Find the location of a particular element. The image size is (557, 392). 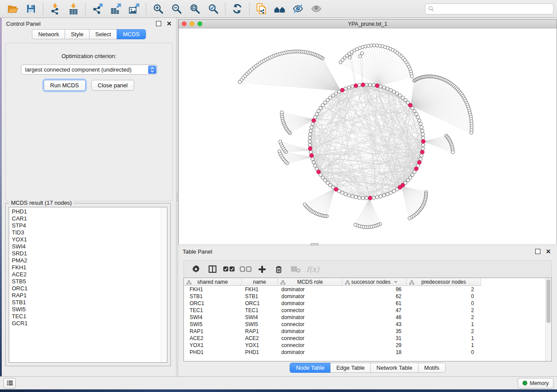

table-row: ORC1ORC1dominator610 is located at coordinates (368, 303).